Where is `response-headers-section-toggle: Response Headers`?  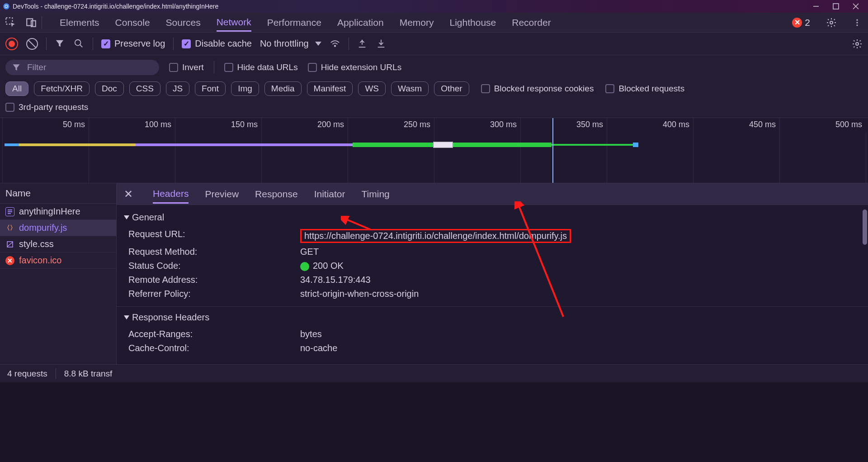
response-headers-section-toggle: Response Headers is located at coordinates (492, 318).